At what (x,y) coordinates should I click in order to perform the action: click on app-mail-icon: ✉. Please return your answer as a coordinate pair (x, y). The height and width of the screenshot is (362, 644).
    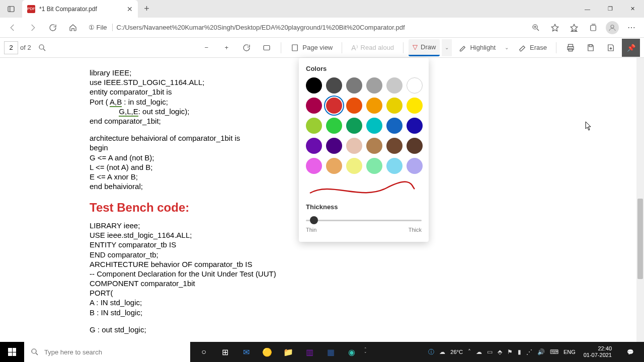
    Looking at the image, I should click on (246, 352).